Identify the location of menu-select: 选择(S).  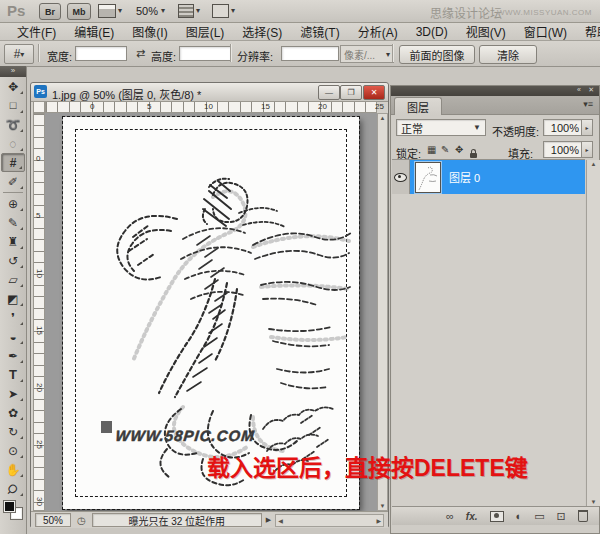
(262, 32).